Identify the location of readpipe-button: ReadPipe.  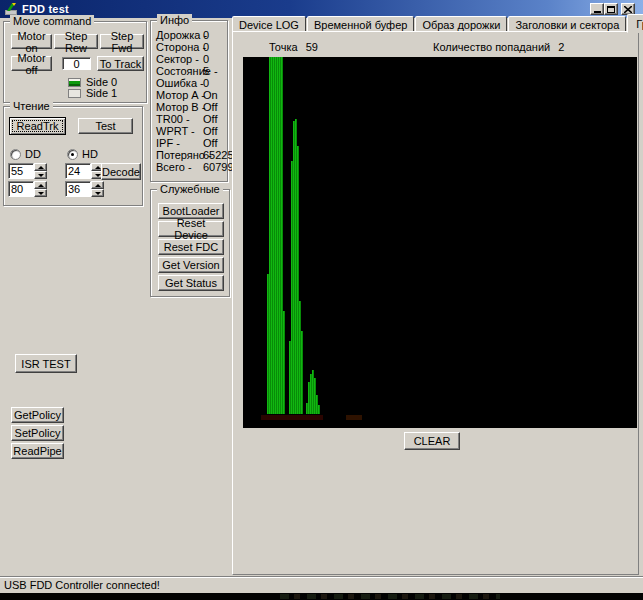
(38, 451).